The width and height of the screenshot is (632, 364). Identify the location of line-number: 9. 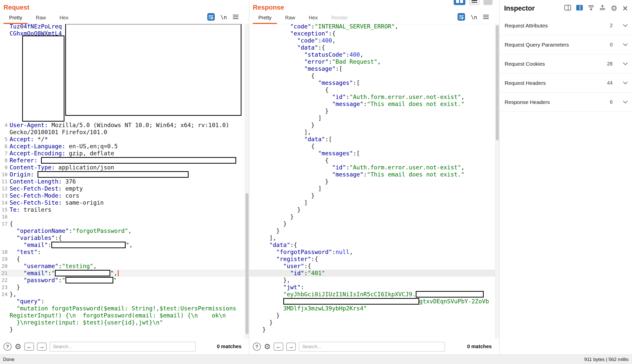
(5, 167).